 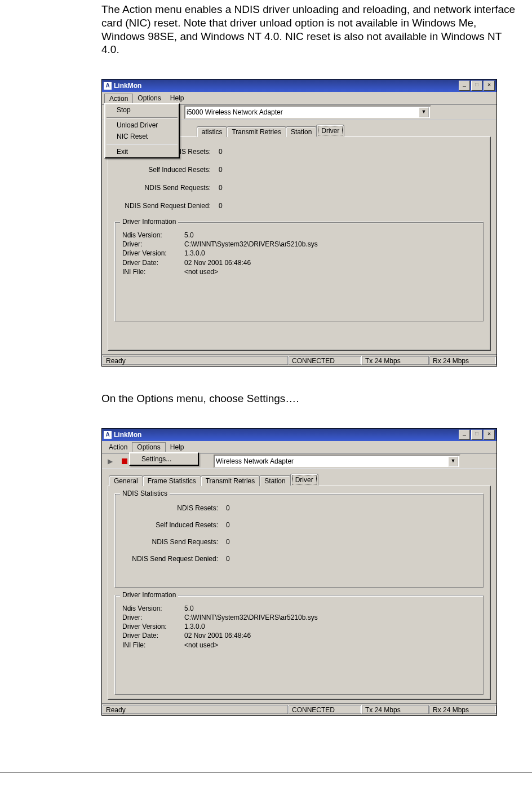 What do you see at coordinates (172, 480) in the screenshot?
I see `tab-frame-statistics: Frame Statistics` at bounding box center [172, 480].